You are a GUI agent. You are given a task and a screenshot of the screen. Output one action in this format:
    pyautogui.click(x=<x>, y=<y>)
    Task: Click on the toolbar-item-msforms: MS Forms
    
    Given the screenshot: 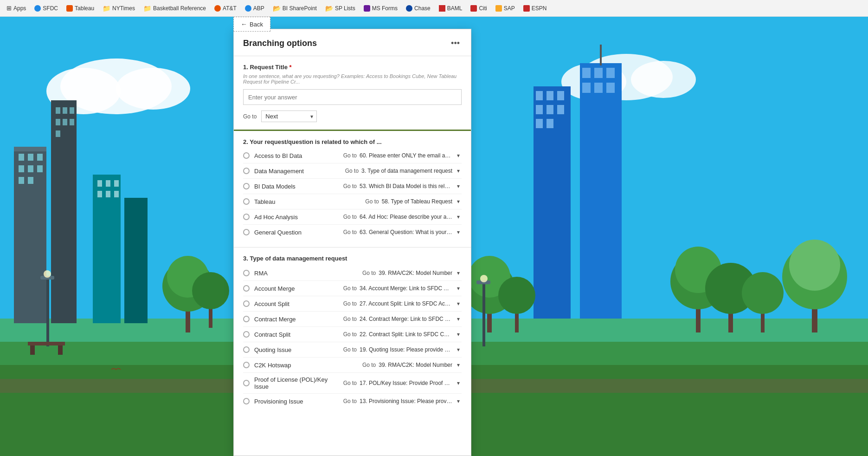 What is the action you would take?
    pyautogui.click(x=380, y=8)
    